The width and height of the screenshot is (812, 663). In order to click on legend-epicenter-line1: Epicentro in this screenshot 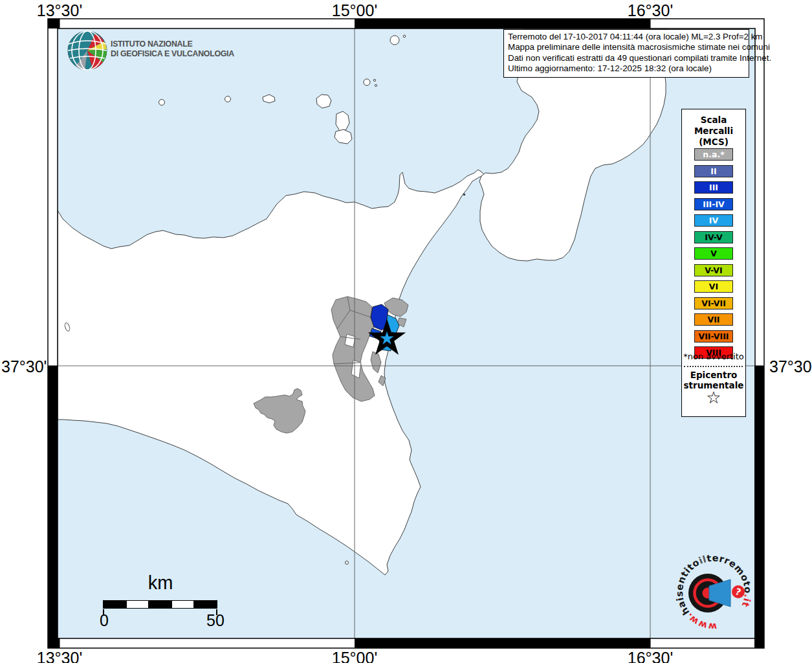, I will do `click(714, 375)`.